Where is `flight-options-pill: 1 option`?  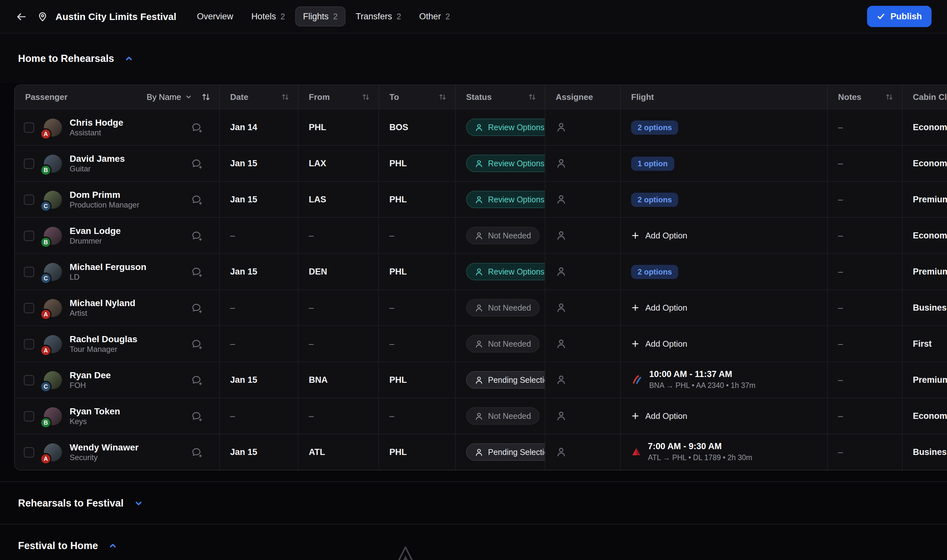 flight-options-pill: 1 option is located at coordinates (653, 163).